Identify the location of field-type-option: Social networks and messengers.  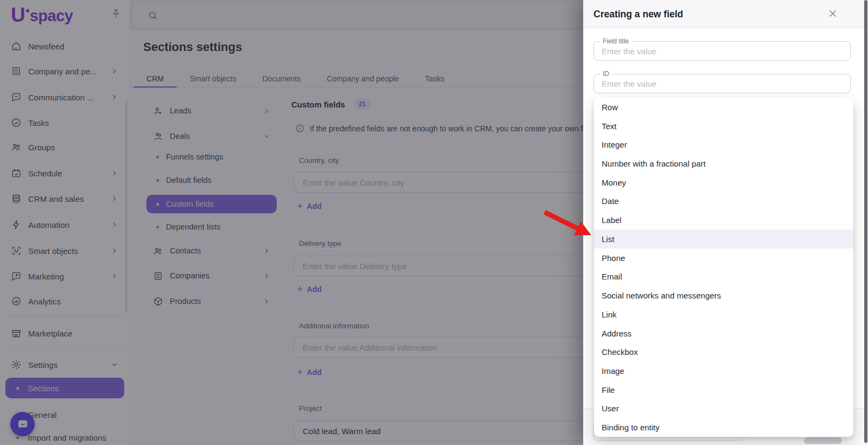
(724, 295).